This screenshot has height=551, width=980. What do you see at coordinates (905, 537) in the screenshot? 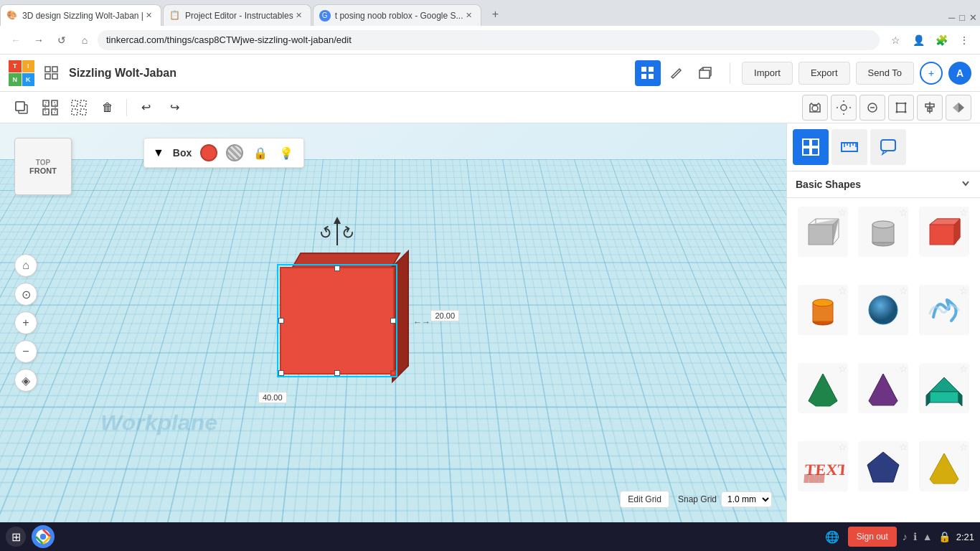
I see `volume-icon: ♪` at bounding box center [905, 537].